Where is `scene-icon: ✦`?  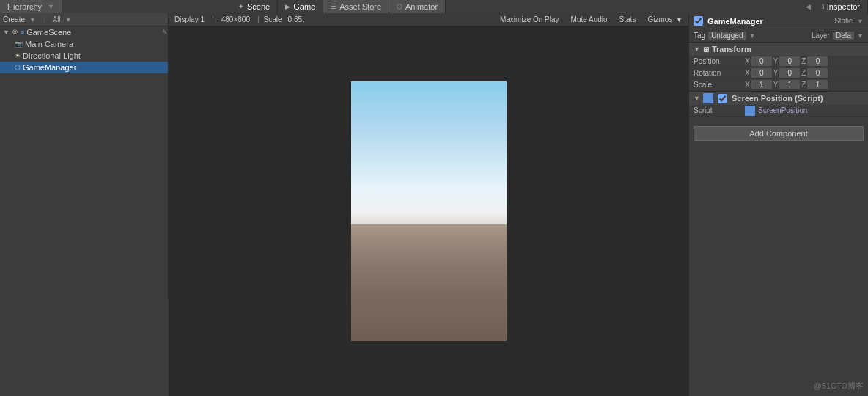 scene-icon: ✦ is located at coordinates (241, 7).